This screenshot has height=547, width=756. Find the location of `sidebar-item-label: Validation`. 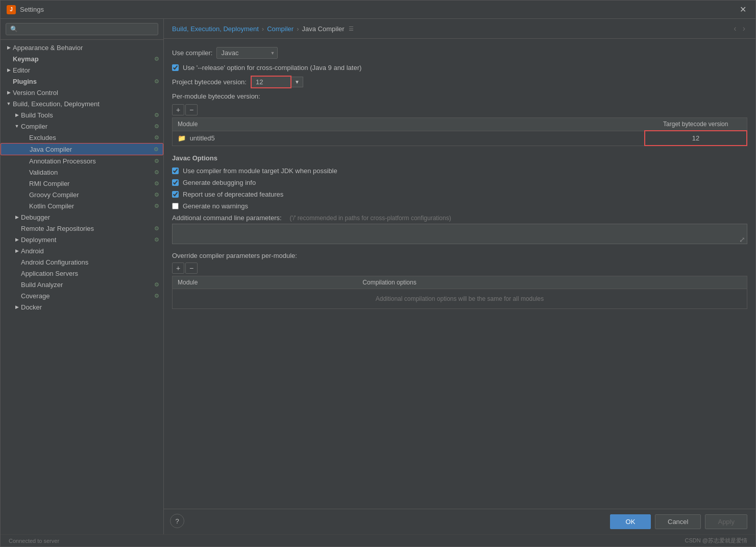

sidebar-item-label: Validation is located at coordinates (43, 173).